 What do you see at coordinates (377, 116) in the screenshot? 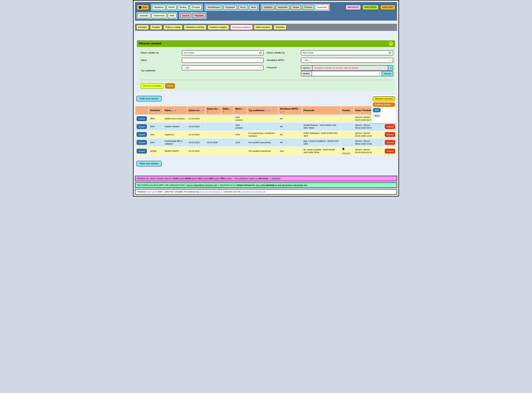
I see `quick-menu-hide-button: Skrýt` at bounding box center [377, 116].